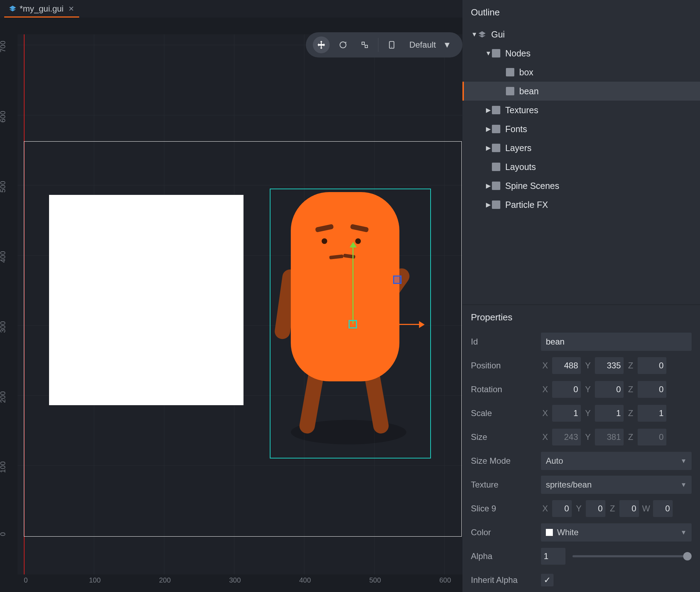 The width and height of the screenshot is (700, 592). I want to click on scale-z, so click(652, 413).